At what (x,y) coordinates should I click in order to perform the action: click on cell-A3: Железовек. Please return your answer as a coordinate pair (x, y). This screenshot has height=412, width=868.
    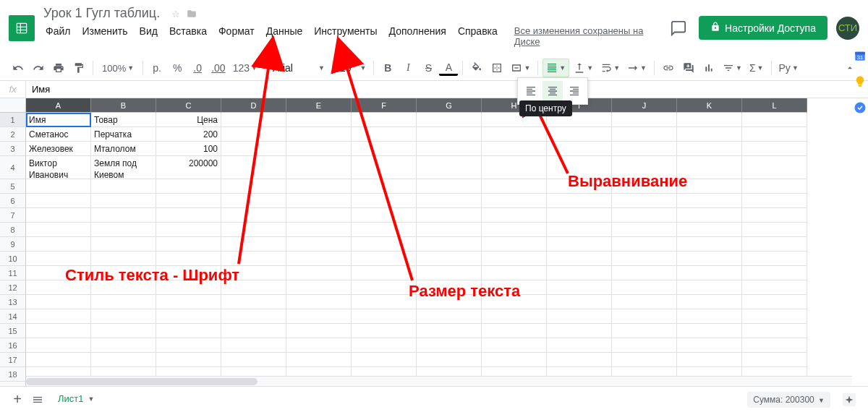
    Looking at the image, I should click on (59, 149).